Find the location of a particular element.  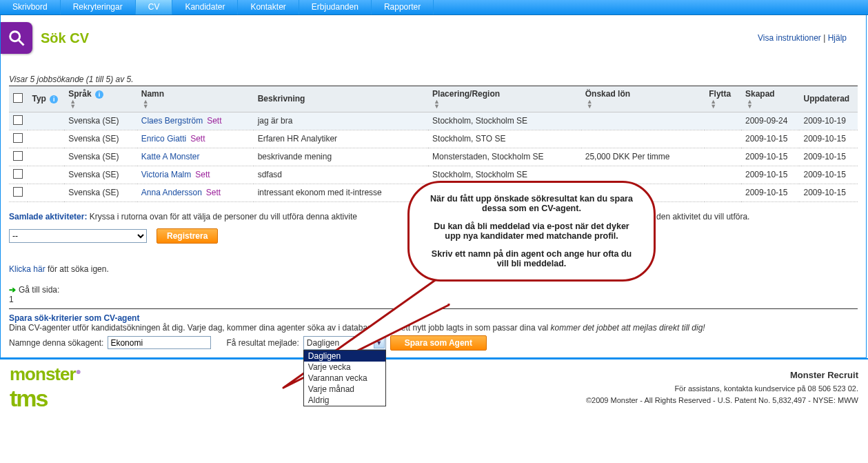

help-links: Visa instruktioner | Hjälp is located at coordinates (803, 38).